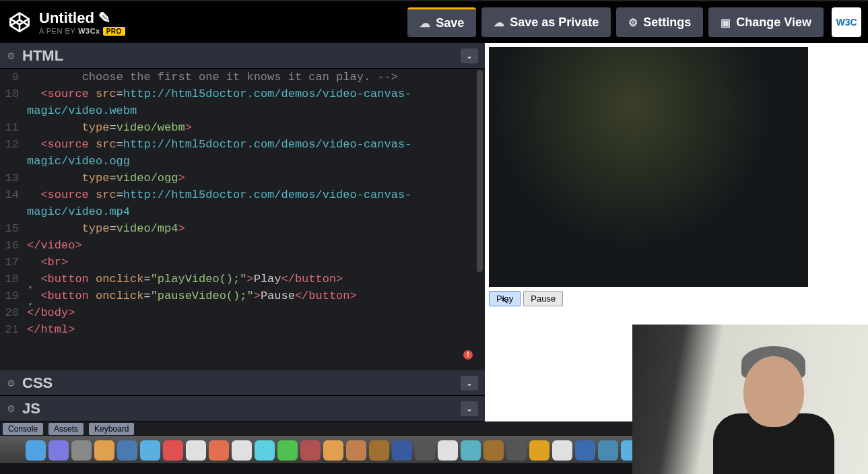  Describe the element at coordinates (676, 299) in the screenshot. I see `preview-controls: Play Pause ↖` at that location.